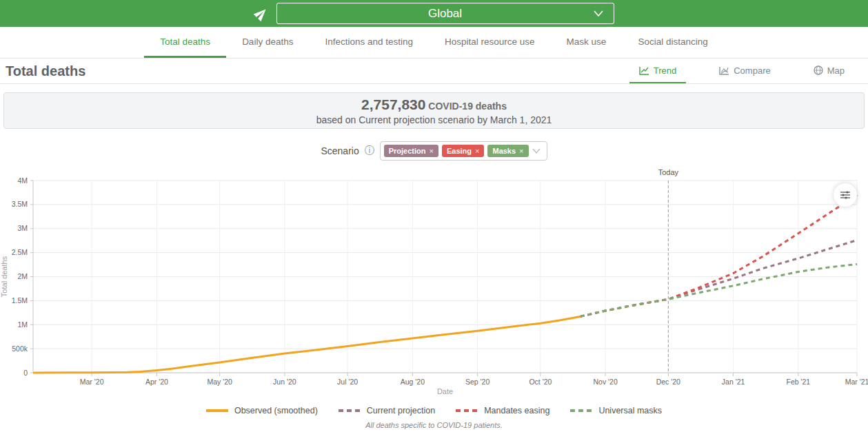 Image resolution: width=868 pixels, height=432 pixels. Describe the element at coordinates (434, 72) in the screenshot. I see `title-bar: Total deaths Trend Compare Map` at that location.